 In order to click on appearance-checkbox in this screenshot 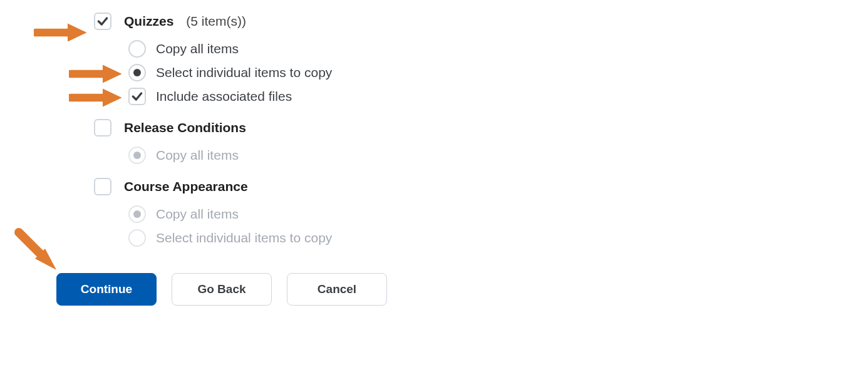, I will do `click(103, 187)`.